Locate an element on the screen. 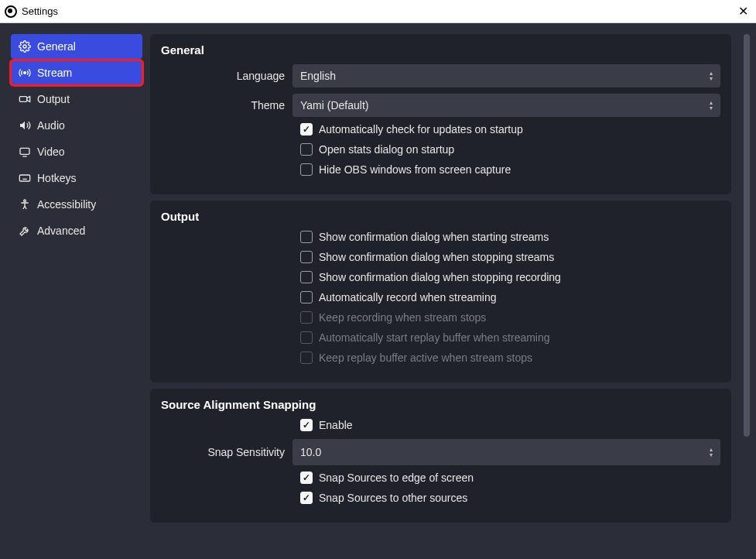 The height and width of the screenshot is (559, 756). theme-value: Yami (Default) is located at coordinates (334, 105).